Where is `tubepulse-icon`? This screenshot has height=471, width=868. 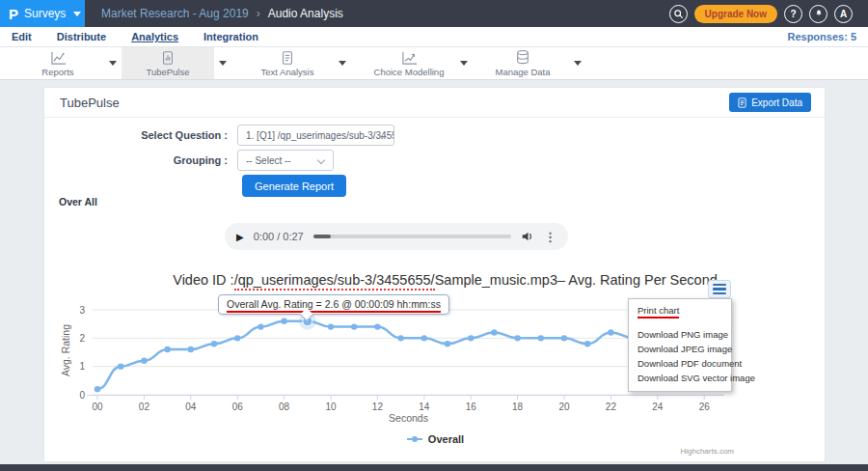 tubepulse-icon is located at coordinates (168, 58).